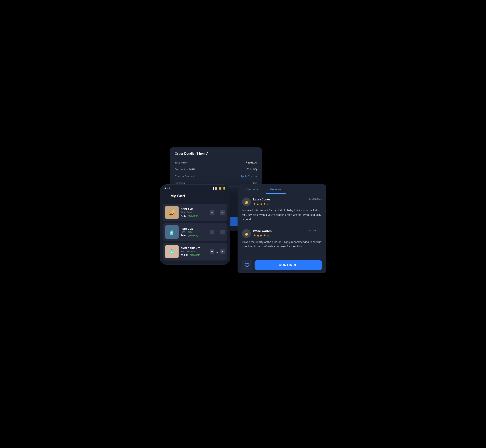 The width and height of the screenshot is (486, 448). I want to click on tab-description: Description, so click(254, 189).